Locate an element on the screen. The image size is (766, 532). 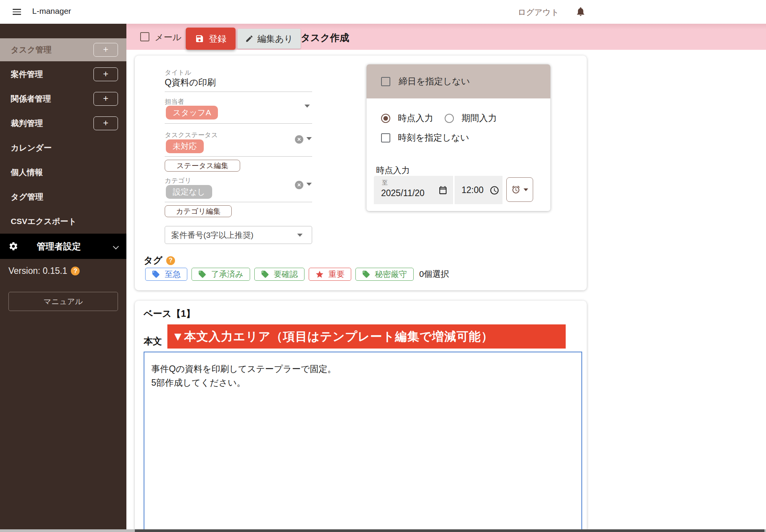
version-help-icon: ? is located at coordinates (75, 271).